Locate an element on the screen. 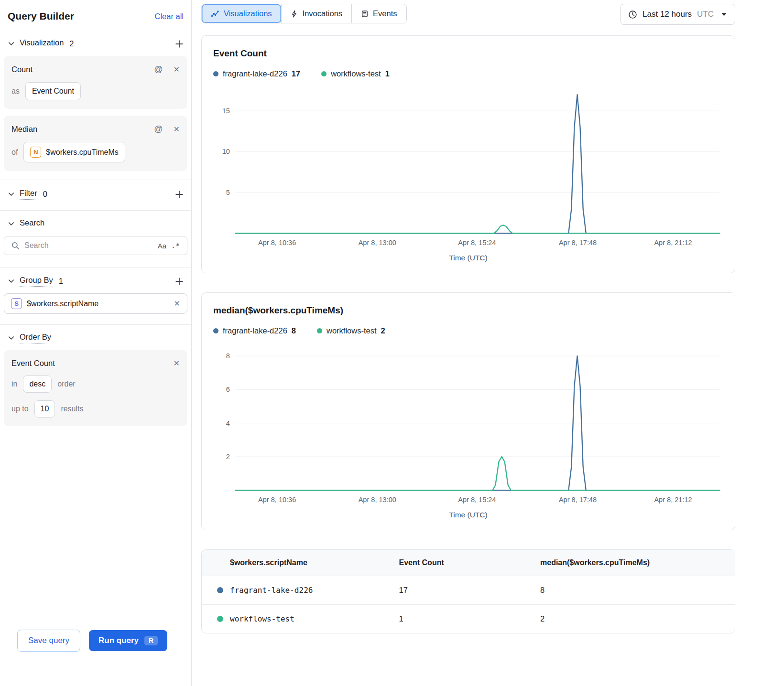 The height and width of the screenshot is (686, 784). table-row: workflows-test 1 2 is located at coordinates (468, 619).